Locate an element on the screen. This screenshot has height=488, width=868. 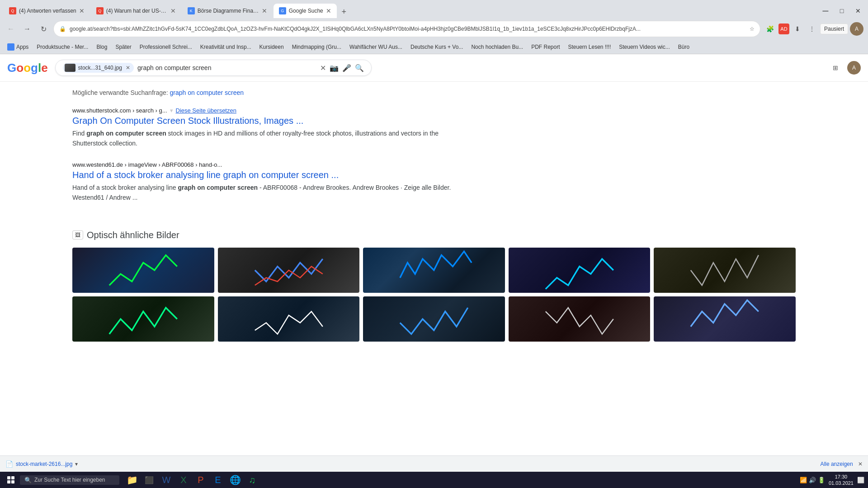
user-avatar: A is located at coordinates (854, 68).